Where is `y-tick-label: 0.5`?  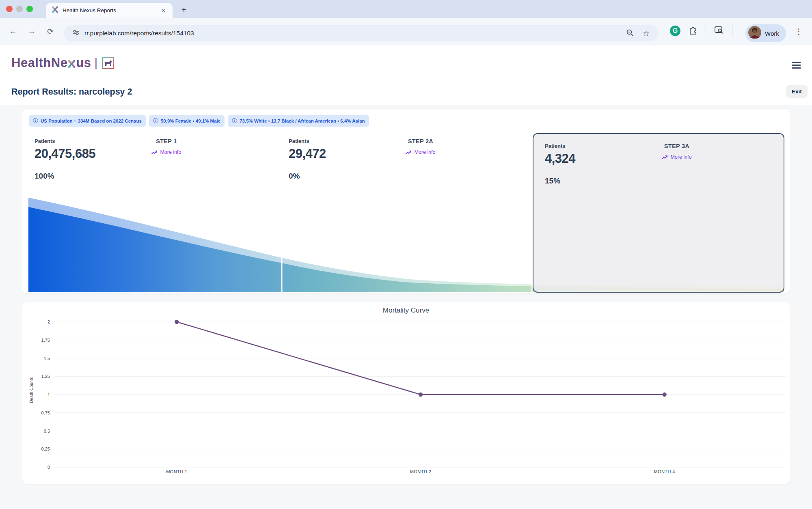
y-tick-label: 0.5 is located at coordinates (47, 431).